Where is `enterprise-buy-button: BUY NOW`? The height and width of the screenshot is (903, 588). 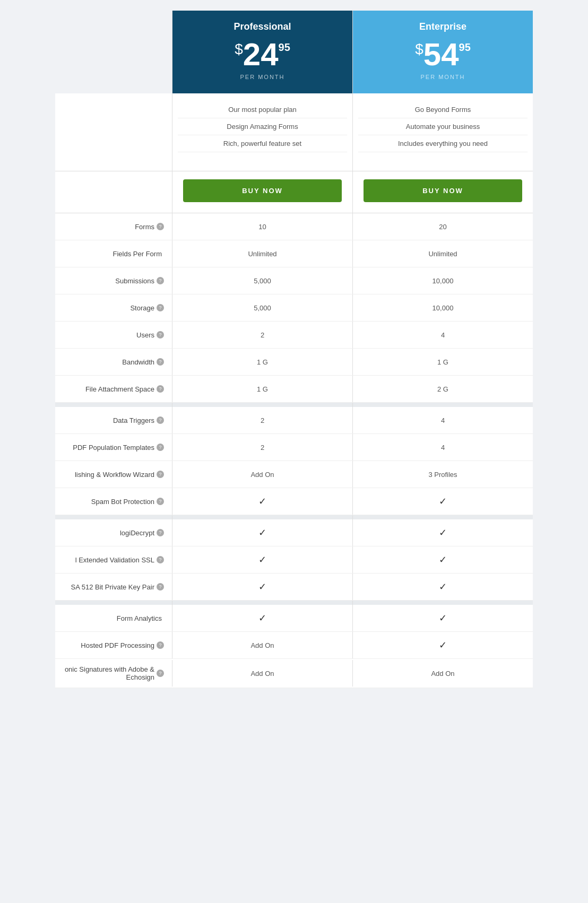 enterprise-buy-button: BUY NOW is located at coordinates (443, 191).